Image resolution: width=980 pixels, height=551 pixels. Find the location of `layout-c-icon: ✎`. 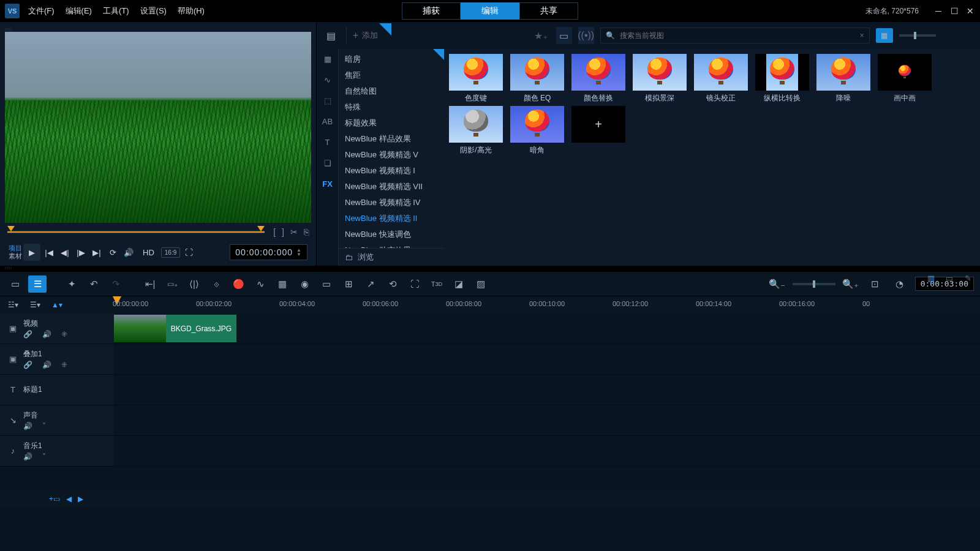

layout-c-icon: ✎ is located at coordinates (968, 278).